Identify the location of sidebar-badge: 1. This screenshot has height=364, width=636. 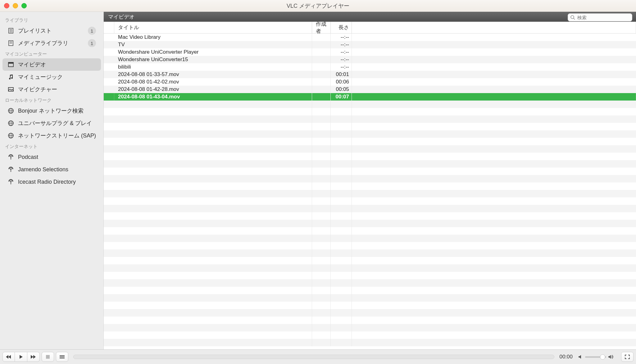
(92, 31).